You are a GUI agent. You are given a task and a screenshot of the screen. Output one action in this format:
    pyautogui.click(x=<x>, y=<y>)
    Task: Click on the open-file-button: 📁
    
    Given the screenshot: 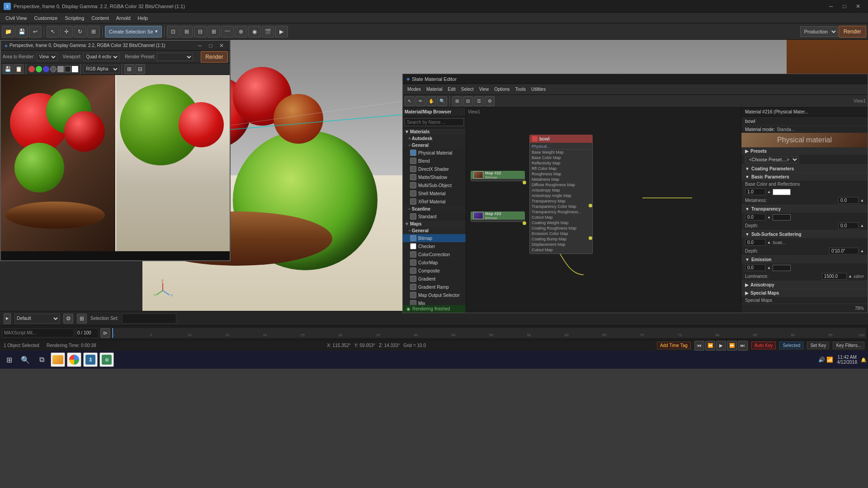 What is the action you would take?
    pyautogui.click(x=8, y=32)
    